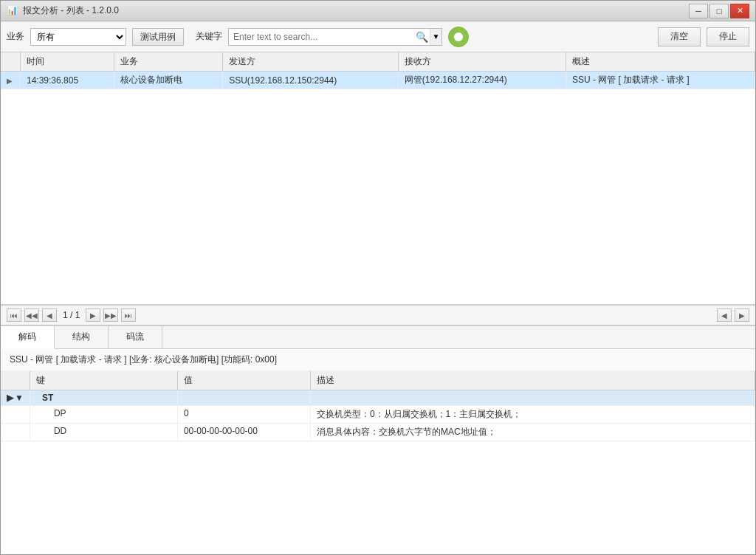  I want to click on group-key-st: ST, so click(103, 399).